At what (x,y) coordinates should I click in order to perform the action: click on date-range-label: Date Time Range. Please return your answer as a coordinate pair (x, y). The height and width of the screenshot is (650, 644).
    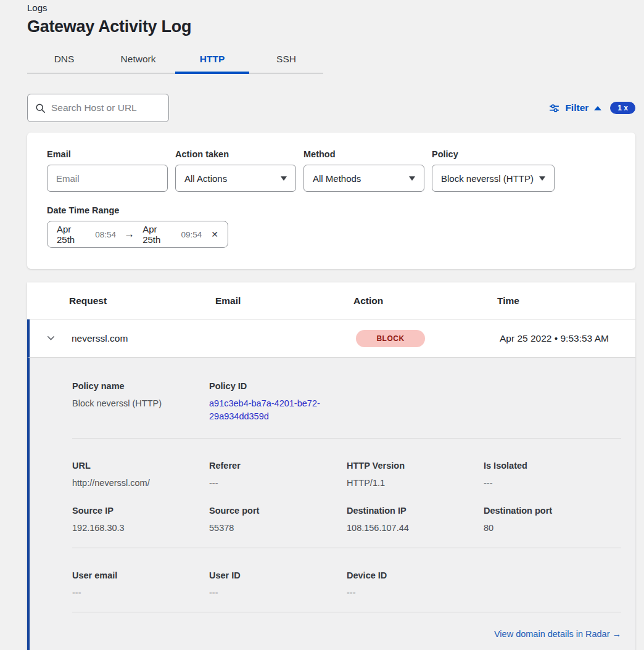
    Looking at the image, I should click on (331, 210).